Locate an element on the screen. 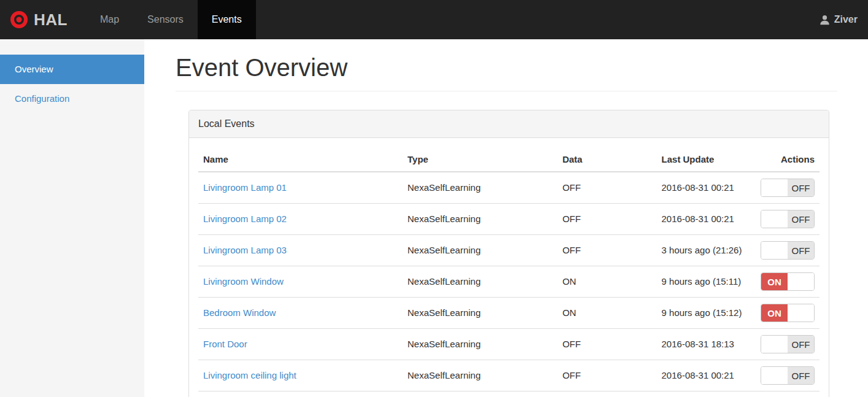 Image resolution: width=868 pixels, height=397 pixels. event-last-update: 9 hours ago (15:11) is located at coordinates (706, 282).